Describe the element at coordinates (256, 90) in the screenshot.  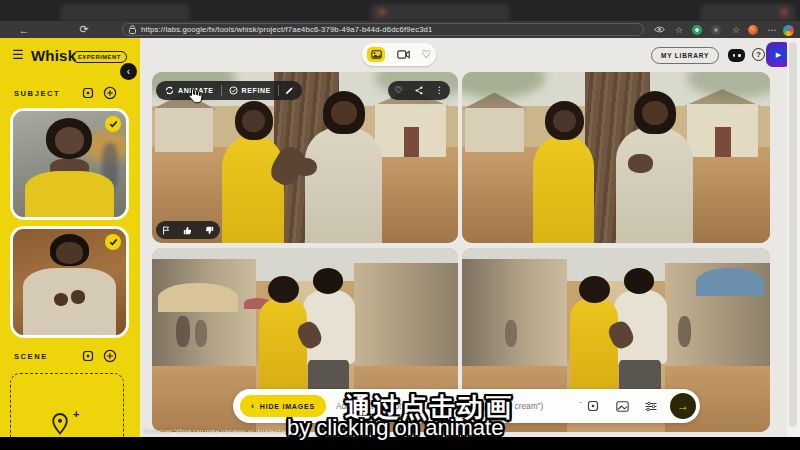
I see `refine-label: REFINE` at that location.